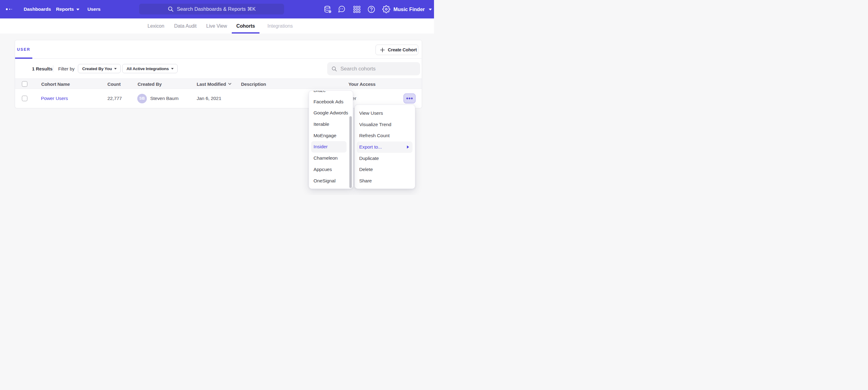  Describe the element at coordinates (328, 9) in the screenshot. I see `data-settings-icon` at that location.